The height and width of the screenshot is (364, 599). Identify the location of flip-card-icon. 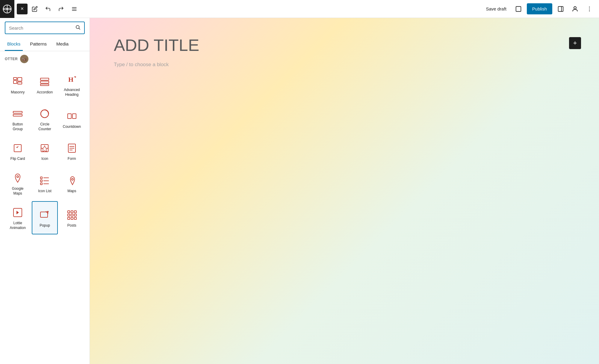
(18, 148).